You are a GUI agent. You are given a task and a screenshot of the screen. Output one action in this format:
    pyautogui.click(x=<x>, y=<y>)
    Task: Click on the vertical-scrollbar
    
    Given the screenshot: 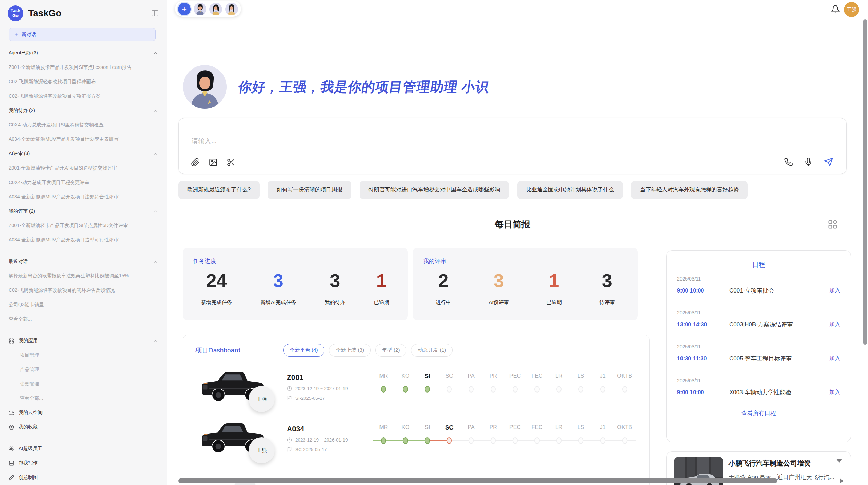 What is the action you would take?
    pyautogui.click(x=865, y=182)
    